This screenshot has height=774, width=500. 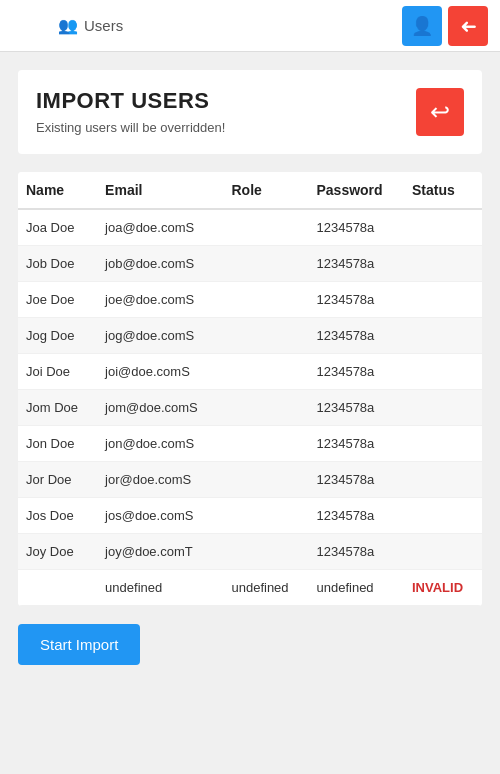 I want to click on user-icon: 👤, so click(x=422, y=26).